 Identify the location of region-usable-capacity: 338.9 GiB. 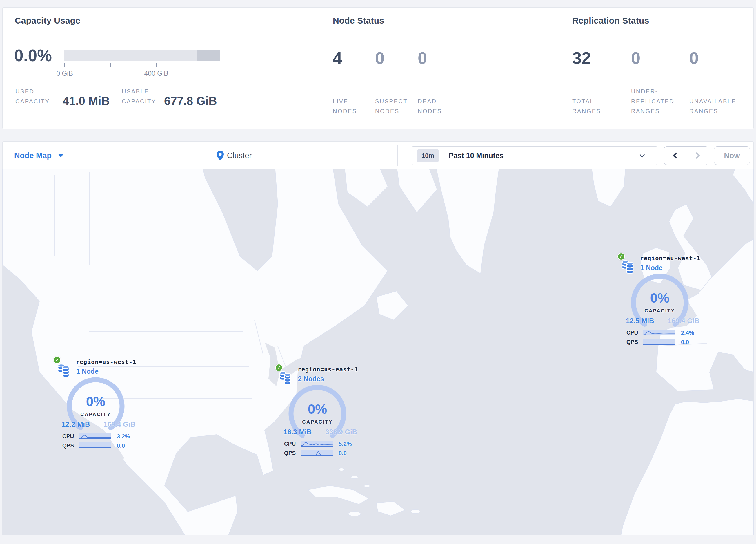
(341, 432).